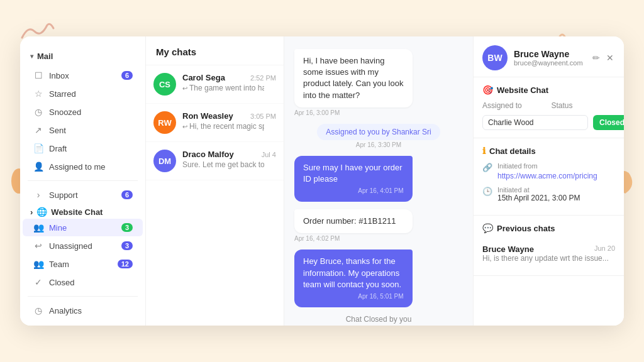 The height and width of the screenshot is (362, 644). I want to click on prev-chat-name: Bruce Wayne, so click(508, 249).